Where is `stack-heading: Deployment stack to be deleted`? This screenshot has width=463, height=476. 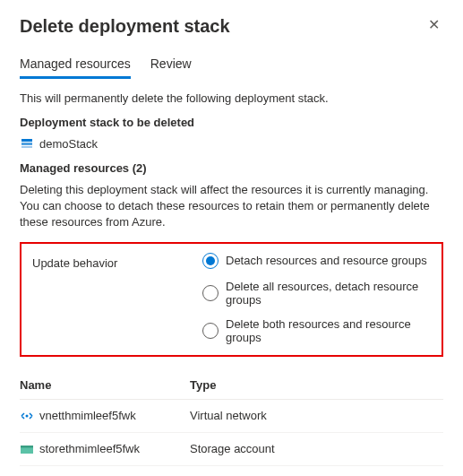 stack-heading: Deployment stack to be deleted is located at coordinates (231, 122).